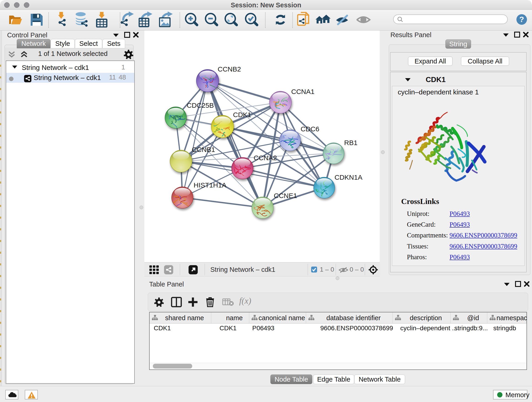 The image size is (532, 402). What do you see at coordinates (303, 91) in the screenshot?
I see `svg-text: CCNA1` at bounding box center [303, 91].